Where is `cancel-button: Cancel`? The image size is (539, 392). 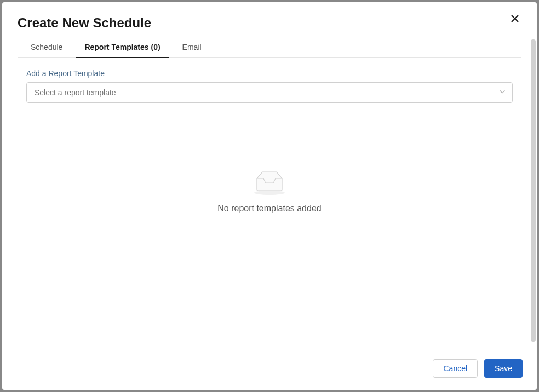
cancel-button: Cancel is located at coordinates (455, 368).